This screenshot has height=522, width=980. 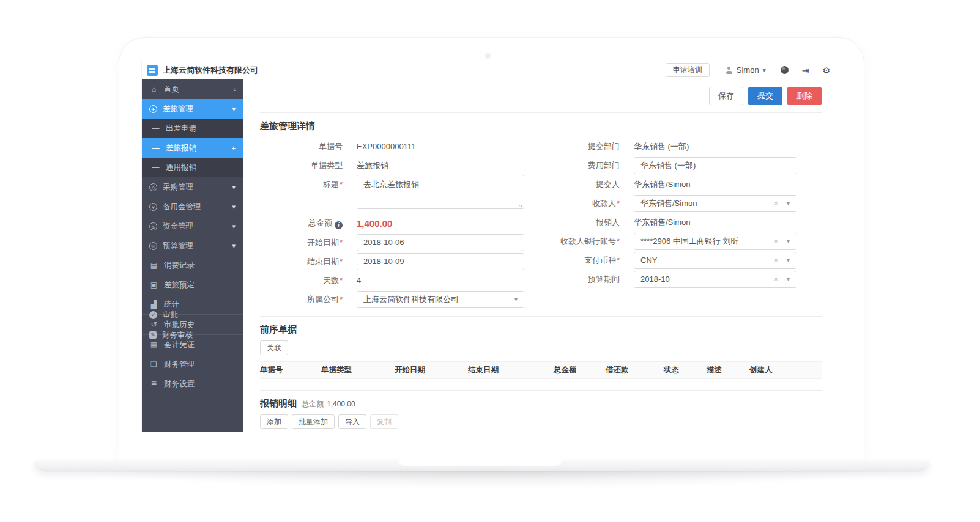 What do you see at coordinates (826, 70) in the screenshot?
I see `settings-gear-icon: ⚙` at bounding box center [826, 70].